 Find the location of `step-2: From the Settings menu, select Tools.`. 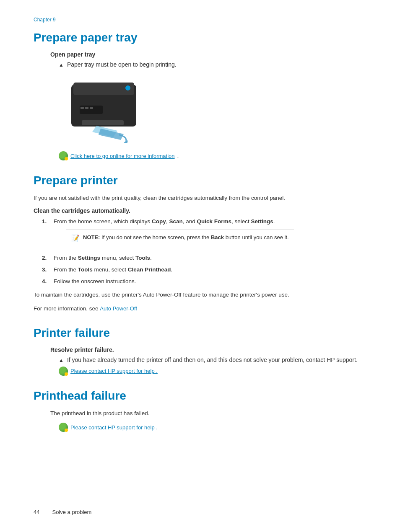

step-2: From the Settings menu, select Tools. is located at coordinates (204, 258).